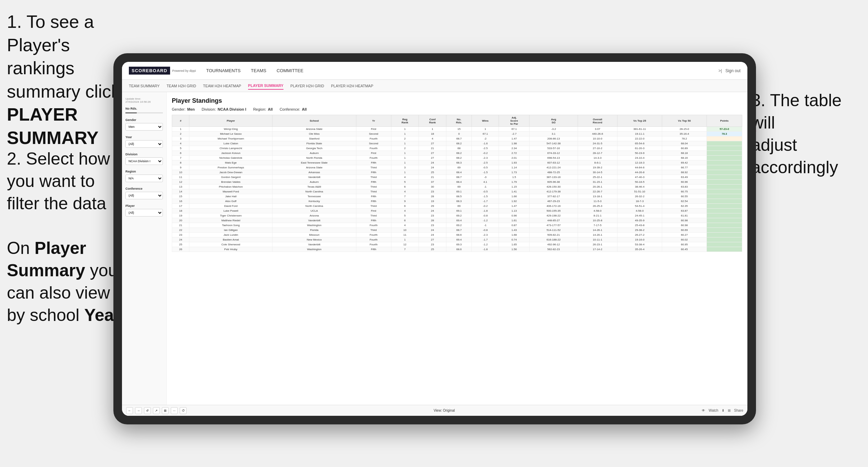  What do you see at coordinates (713, 410) in the screenshot?
I see `toolbar-watch: Watch` at bounding box center [713, 410].